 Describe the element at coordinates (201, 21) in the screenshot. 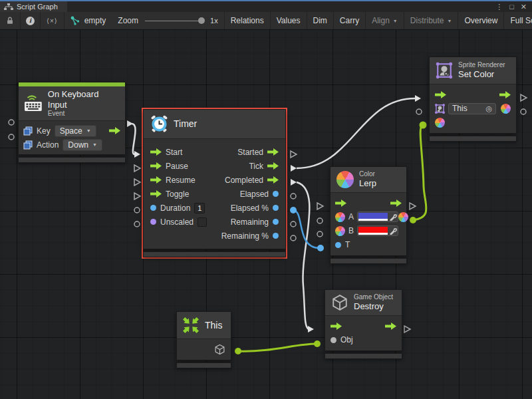

I see `zoom-slider-knob` at that location.